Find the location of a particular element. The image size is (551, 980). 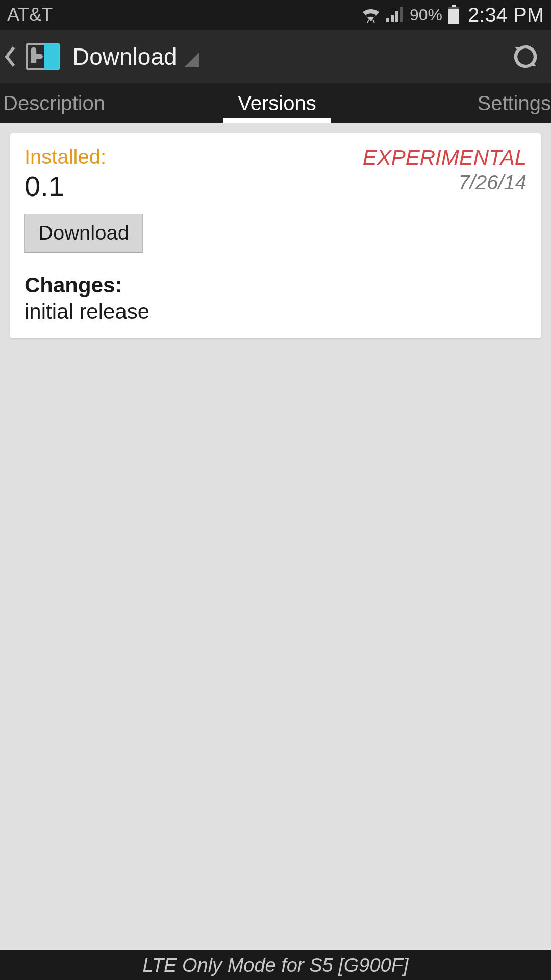

tab-bar: Description Versions Settings is located at coordinates (276, 103).